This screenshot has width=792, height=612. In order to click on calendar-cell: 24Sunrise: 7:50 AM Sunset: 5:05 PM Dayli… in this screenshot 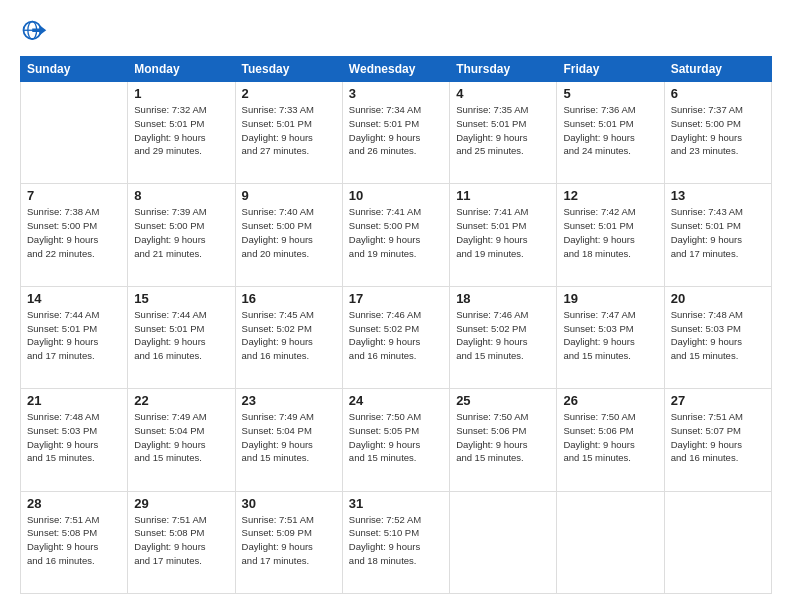, I will do `click(396, 440)`.